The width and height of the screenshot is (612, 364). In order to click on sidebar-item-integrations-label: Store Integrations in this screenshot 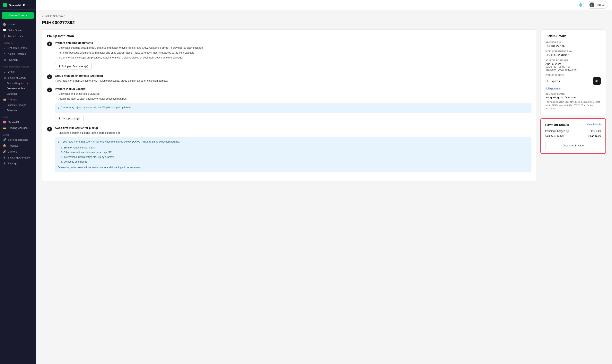, I will do `click(18, 140)`.